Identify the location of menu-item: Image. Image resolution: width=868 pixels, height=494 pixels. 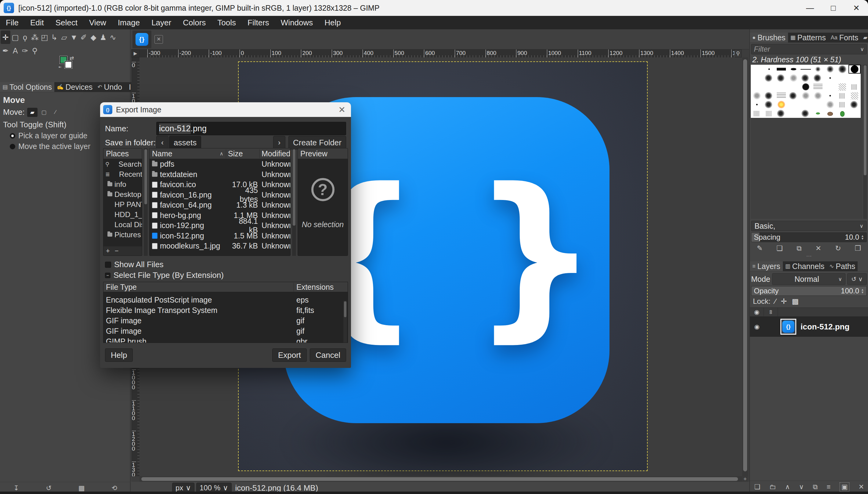
(129, 22).